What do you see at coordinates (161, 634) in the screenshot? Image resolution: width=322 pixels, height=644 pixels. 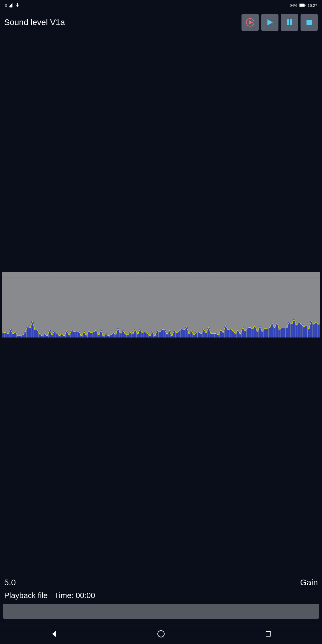 I see `nav-bar` at bounding box center [161, 634].